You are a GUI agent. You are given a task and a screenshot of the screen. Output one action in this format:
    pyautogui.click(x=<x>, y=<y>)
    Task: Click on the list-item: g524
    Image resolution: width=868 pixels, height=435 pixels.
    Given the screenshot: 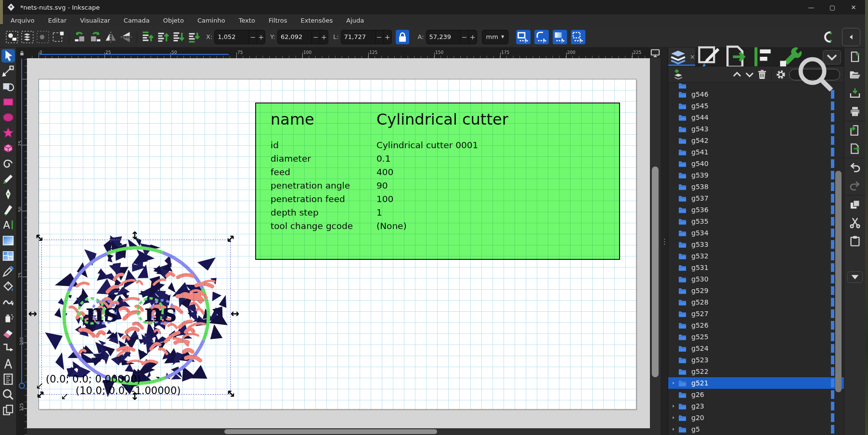 What is the action you would take?
    pyautogui.click(x=756, y=348)
    